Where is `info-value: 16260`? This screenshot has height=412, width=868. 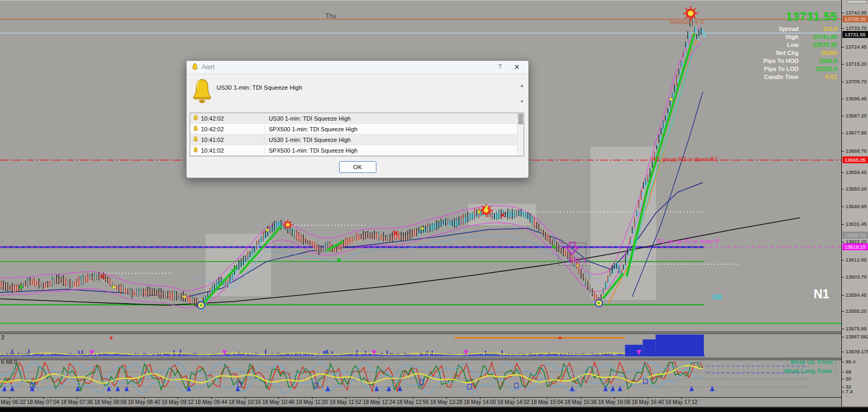 info-value: 16260 is located at coordinates (821, 53).